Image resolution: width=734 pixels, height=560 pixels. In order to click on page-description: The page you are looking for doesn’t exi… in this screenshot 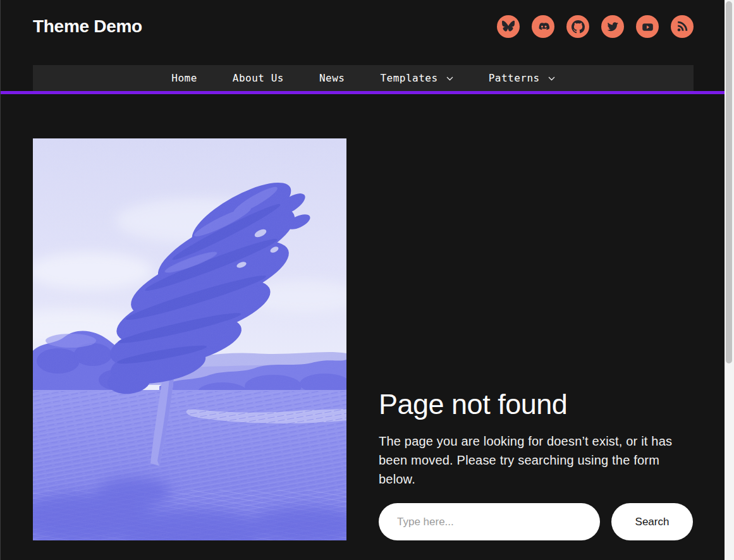, I will do `click(529, 460)`.